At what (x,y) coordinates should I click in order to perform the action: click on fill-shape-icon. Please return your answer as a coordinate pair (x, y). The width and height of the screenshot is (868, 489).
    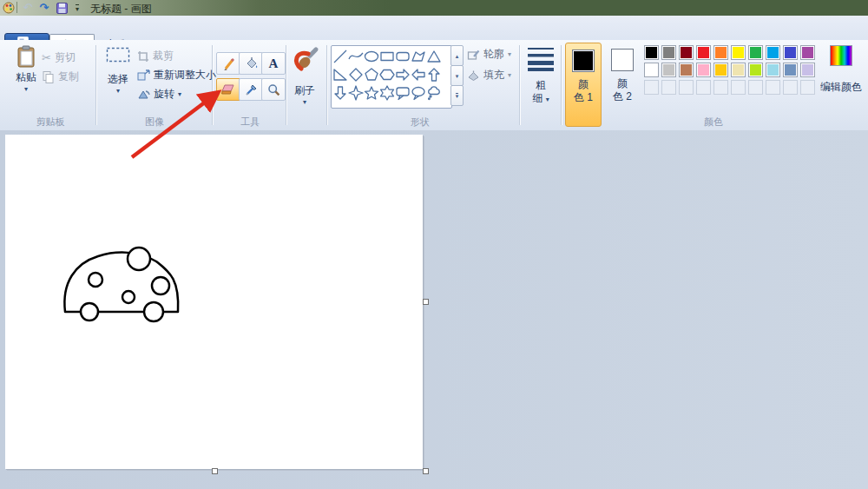
    Looking at the image, I should click on (474, 76).